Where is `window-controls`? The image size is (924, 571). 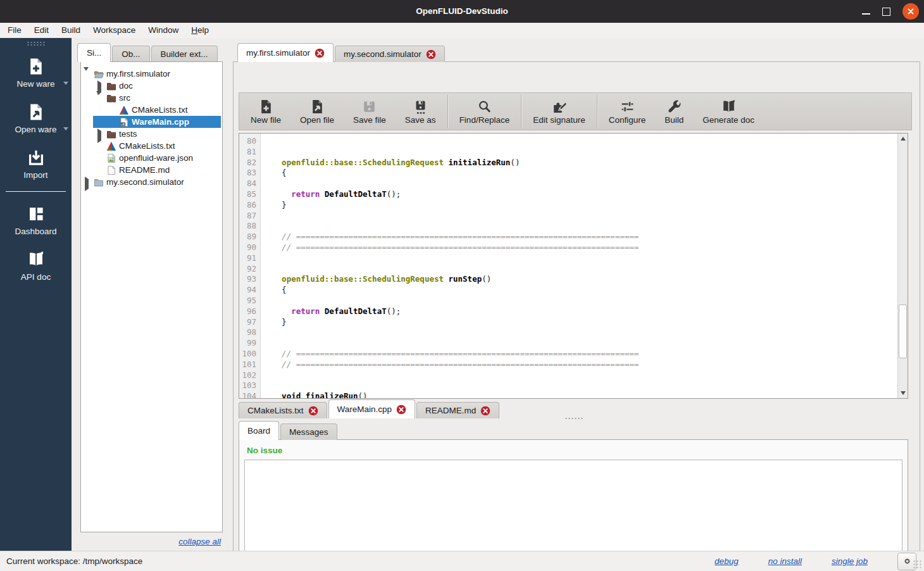
window-controls is located at coordinates (890, 11).